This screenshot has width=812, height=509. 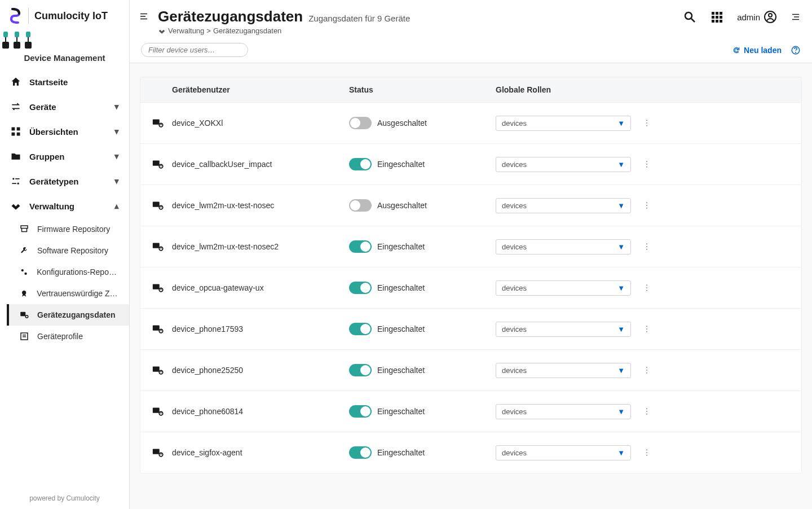 What do you see at coordinates (60, 336) in the screenshot?
I see `nav-sub-profiles-label: Geräteprofile` at bounding box center [60, 336].